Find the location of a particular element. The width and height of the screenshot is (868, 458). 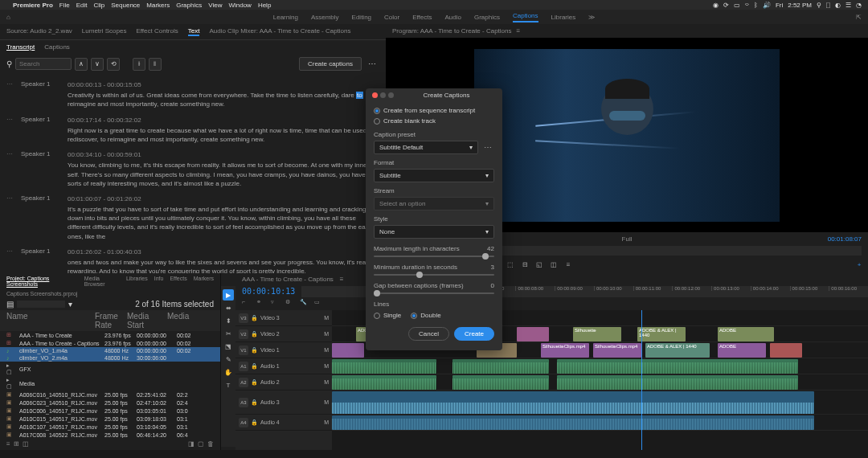

tab-media-browser: Media Browser is located at coordinates (102, 281).